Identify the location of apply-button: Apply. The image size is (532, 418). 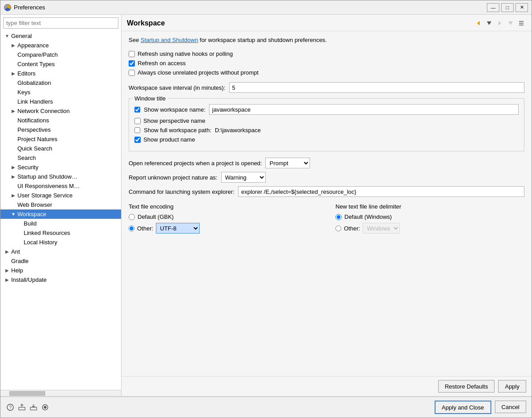
(512, 386).